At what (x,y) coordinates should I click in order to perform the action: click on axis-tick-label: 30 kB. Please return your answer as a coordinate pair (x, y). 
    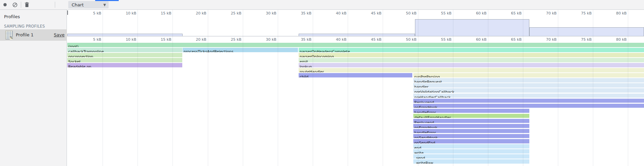
    Looking at the image, I should click on (266, 13).